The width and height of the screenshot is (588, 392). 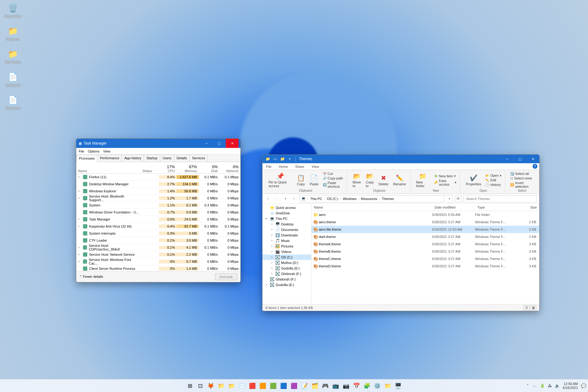 What do you see at coordinates (458, 199) in the screenshot?
I see `refresh-button: ⟳` at bounding box center [458, 199].